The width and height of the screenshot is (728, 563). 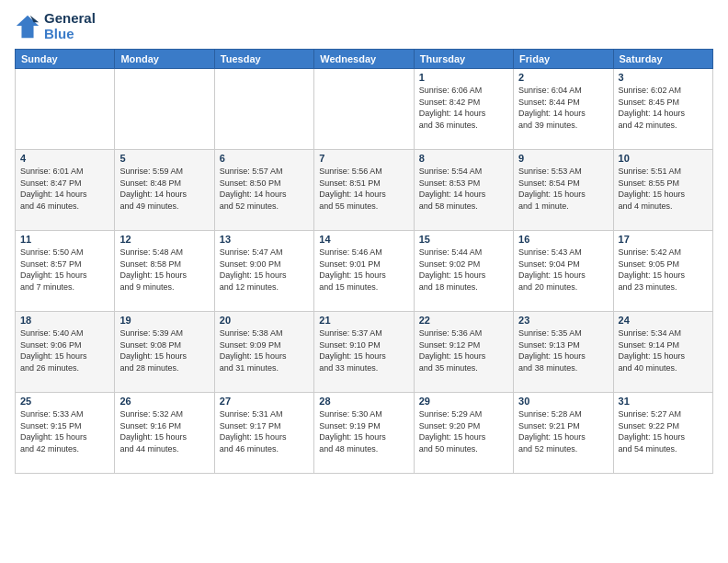 I want to click on day-number: 24, so click(x=664, y=320).